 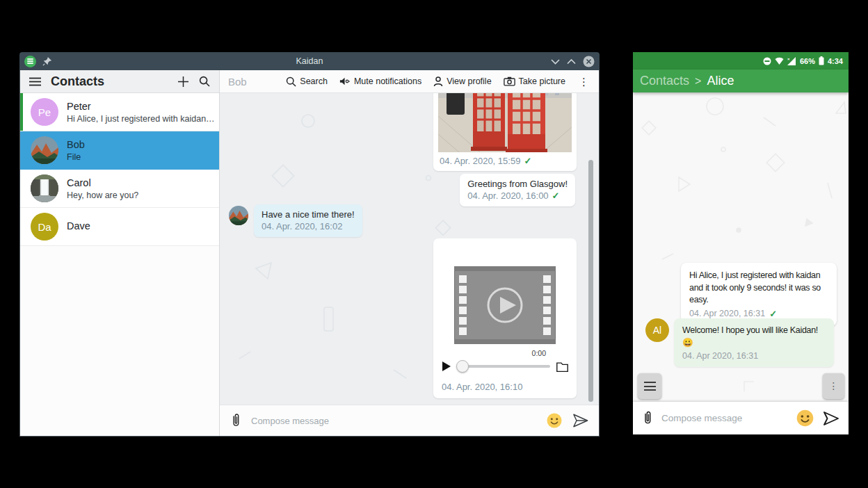 I want to click on mobile-menu-button, so click(x=650, y=387).